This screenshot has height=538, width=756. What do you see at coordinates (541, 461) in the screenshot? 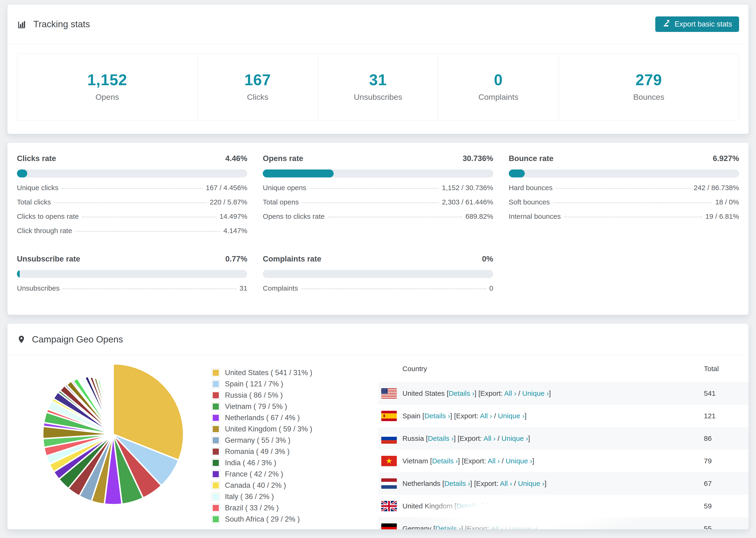
I see `country-cell-content: Vietnam [Details ›] [Export: All › / Uni…` at bounding box center [541, 461].